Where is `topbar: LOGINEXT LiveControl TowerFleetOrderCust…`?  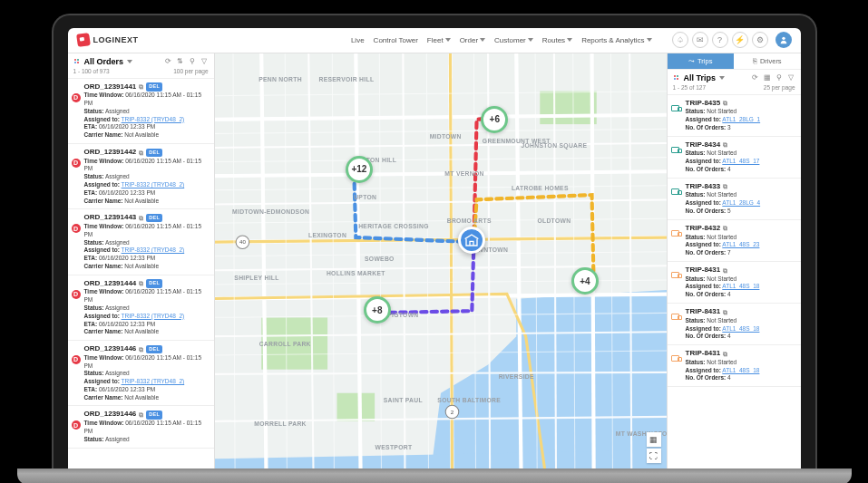
topbar: LOGINEXT LiveControl TowerFleetOrderCust… is located at coordinates (434, 41).